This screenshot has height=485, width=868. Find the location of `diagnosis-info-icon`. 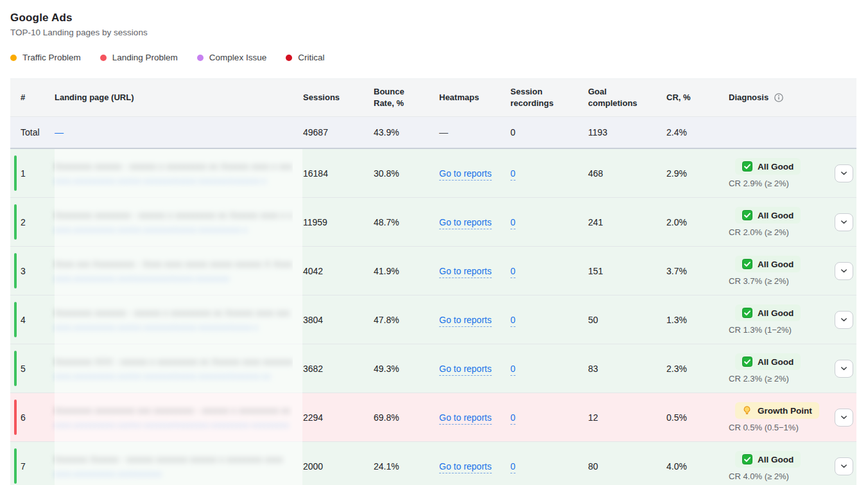

diagnosis-info-icon is located at coordinates (779, 98).